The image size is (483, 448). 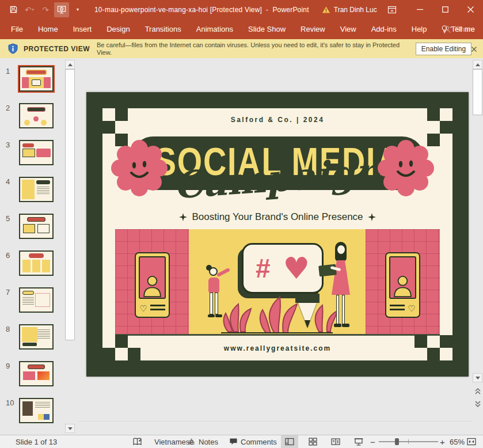 I want to click on zoom-out-button: −, so click(x=373, y=442).